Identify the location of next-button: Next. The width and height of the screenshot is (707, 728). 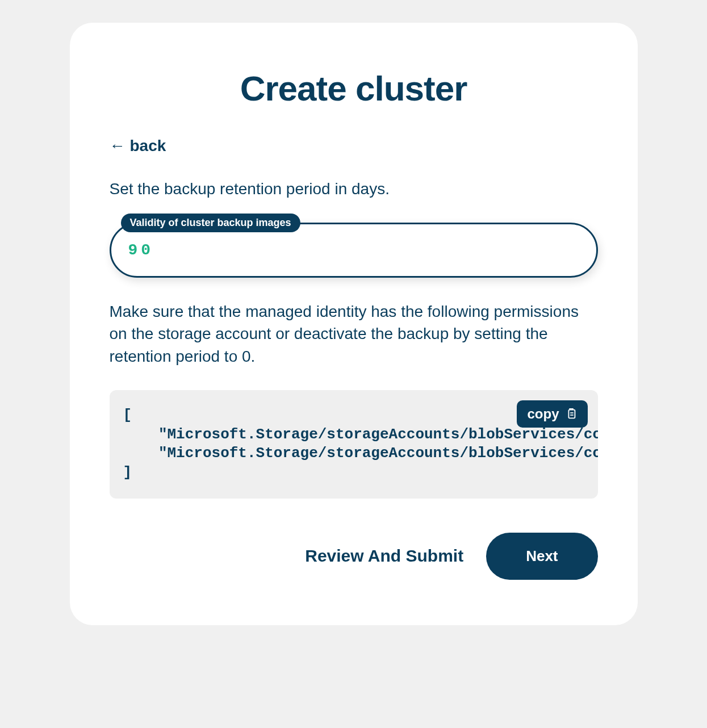
(542, 557).